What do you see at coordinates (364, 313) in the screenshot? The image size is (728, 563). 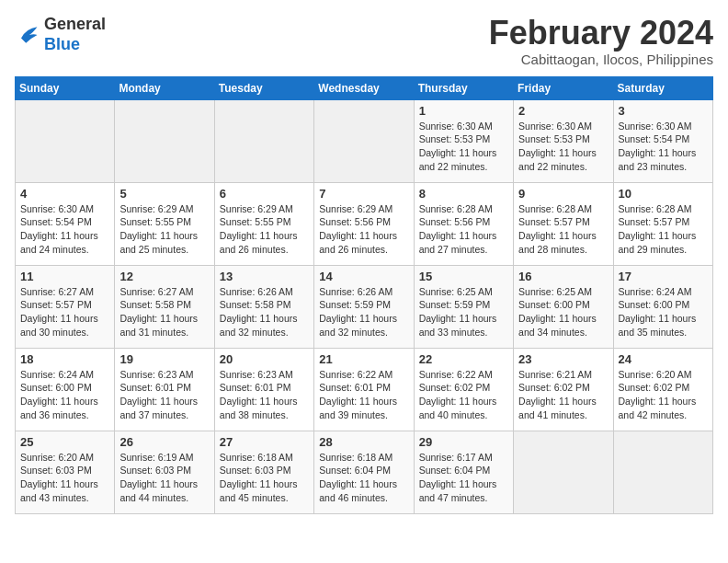 I see `day-info: Sunrise: 6:26 AM Sunset: 5:59 PM Dayligh…` at bounding box center [364, 313].